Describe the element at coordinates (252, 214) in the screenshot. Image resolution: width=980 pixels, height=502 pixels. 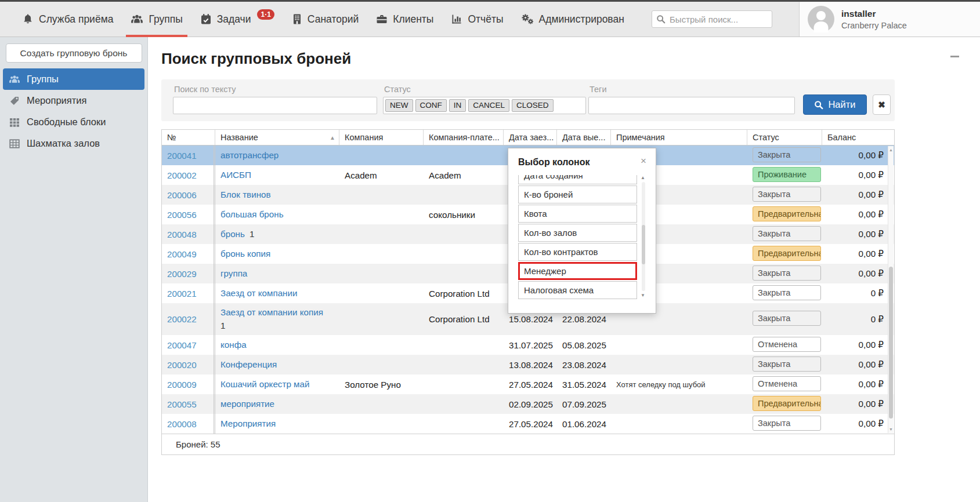
I see `booking-name-link: большая бронь` at that location.